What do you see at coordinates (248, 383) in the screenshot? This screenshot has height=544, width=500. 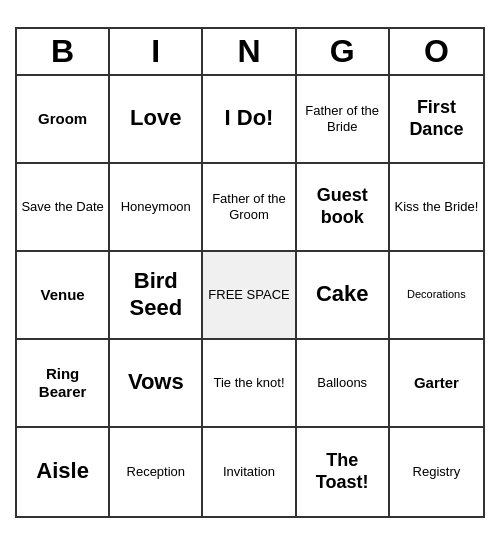 I see `cell-text: Tie the knot!` at bounding box center [248, 383].